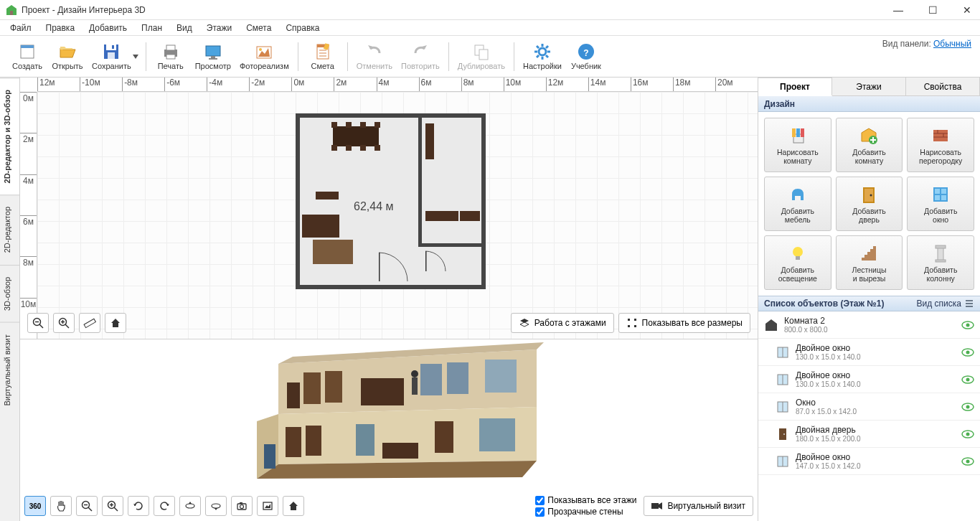 The image size is (980, 521). I want to click on right-tab-Свойства: Свойства, so click(943, 86).